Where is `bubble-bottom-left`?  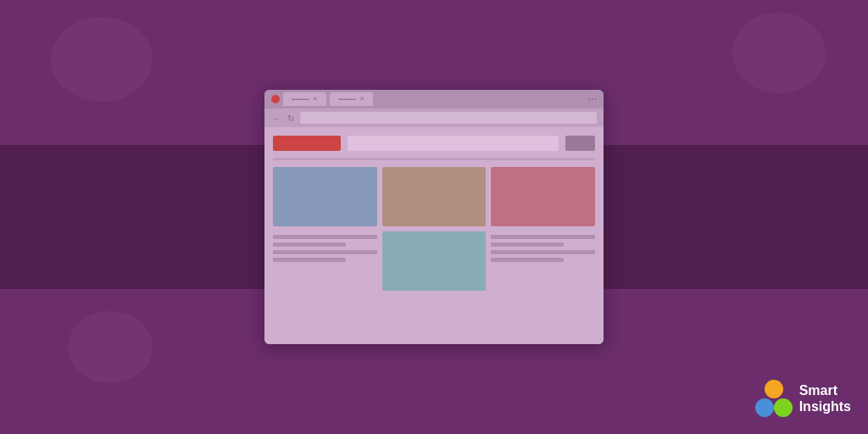 bubble-bottom-left is located at coordinates (110, 348).